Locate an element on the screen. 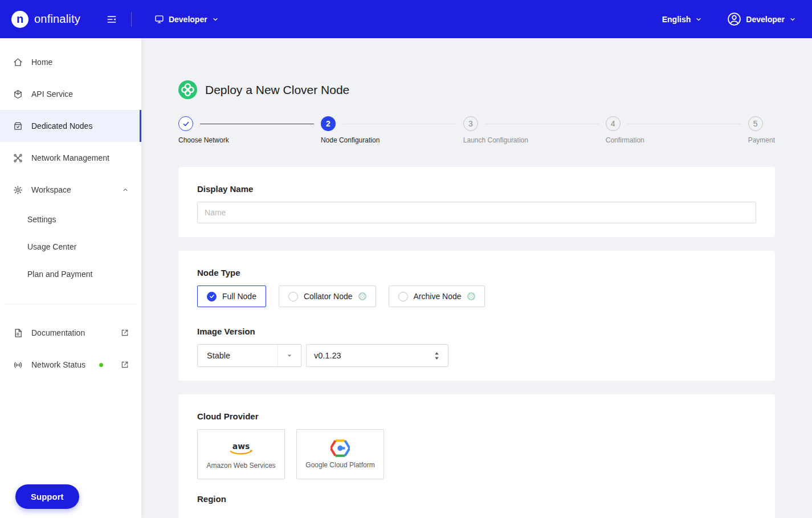 The width and height of the screenshot is (812, 518). menu-fold-icon is located at coordinates (112, 19).